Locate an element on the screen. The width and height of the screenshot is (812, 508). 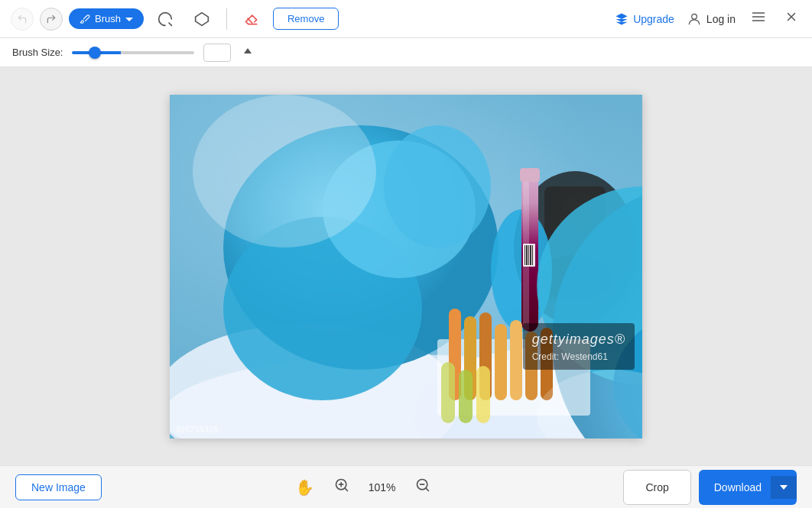
close-button is located at coordinates (791, 18).